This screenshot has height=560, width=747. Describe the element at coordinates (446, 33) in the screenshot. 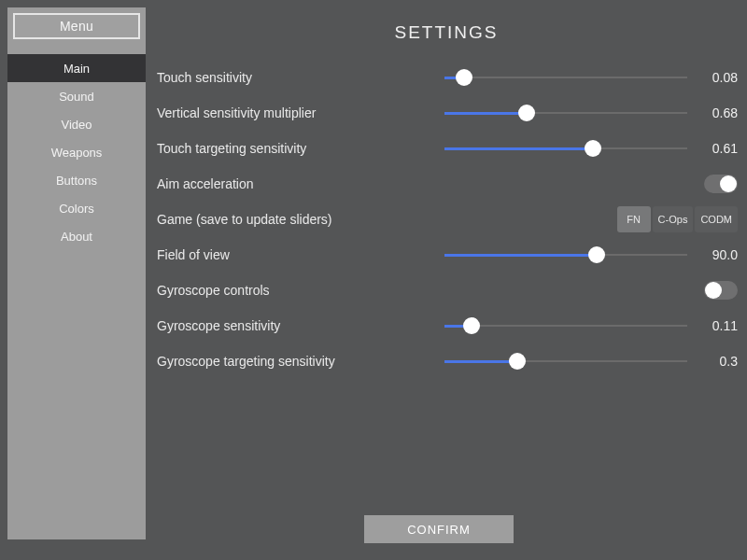

I see `page-title: SETTINGS` at that location.